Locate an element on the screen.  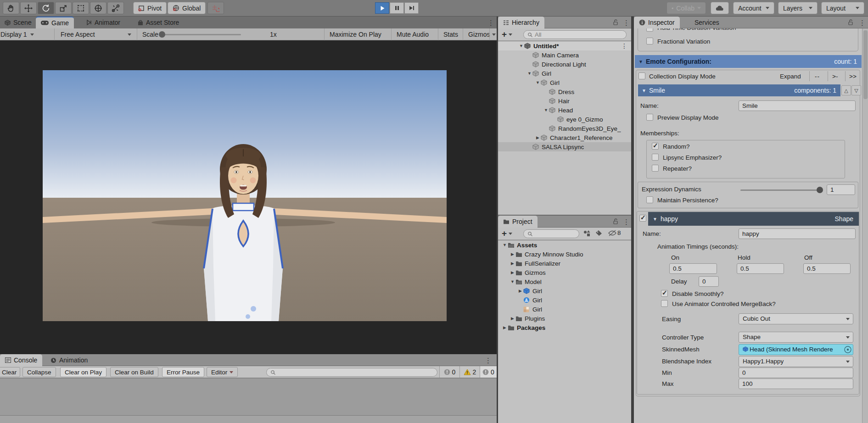
expression-slider-handle is located at coordinates (820, 190).